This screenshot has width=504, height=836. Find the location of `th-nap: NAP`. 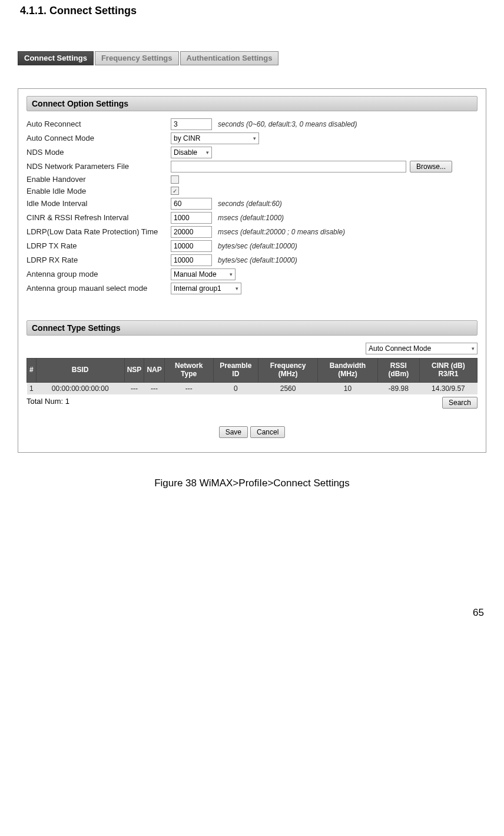

th-nap: NAP is located at coordinates (154, 371).